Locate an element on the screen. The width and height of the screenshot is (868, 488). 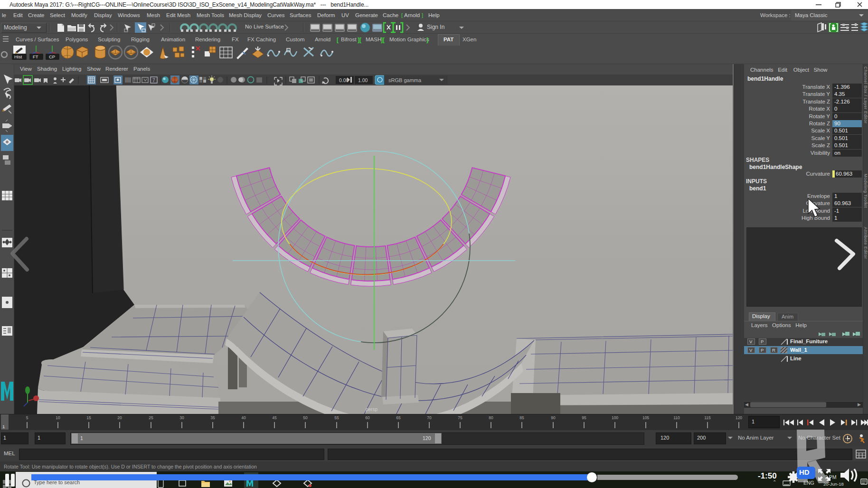
svg-text: 70 is located at coordinates (429, 418).